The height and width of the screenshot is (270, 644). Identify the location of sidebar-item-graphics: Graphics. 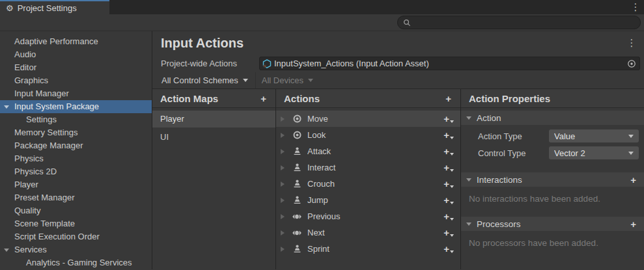
(76, 81).